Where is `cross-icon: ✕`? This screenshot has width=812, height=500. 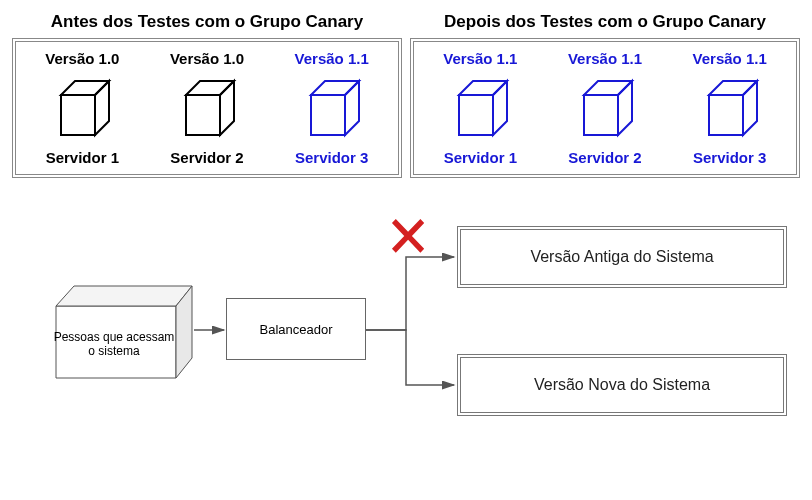
cross-icon: ✕ is located at coordinates (408, 237).